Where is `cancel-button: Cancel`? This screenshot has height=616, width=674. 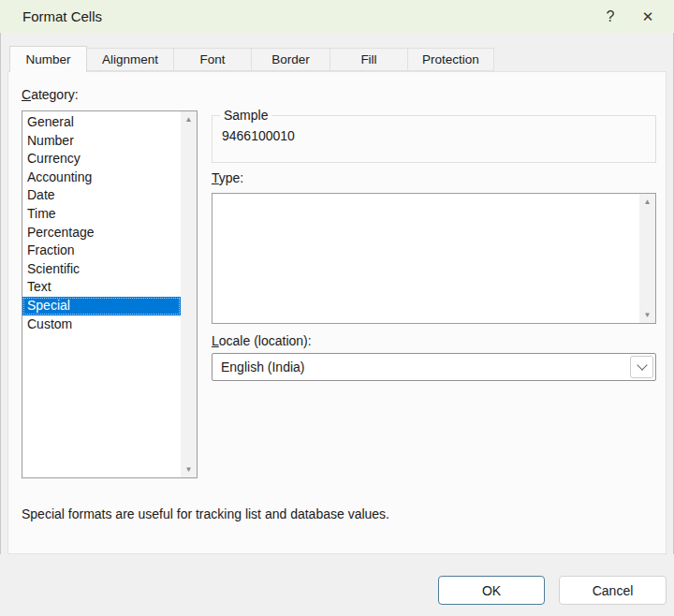 cancel-button: Cancel is located at coordinates (612, 590).